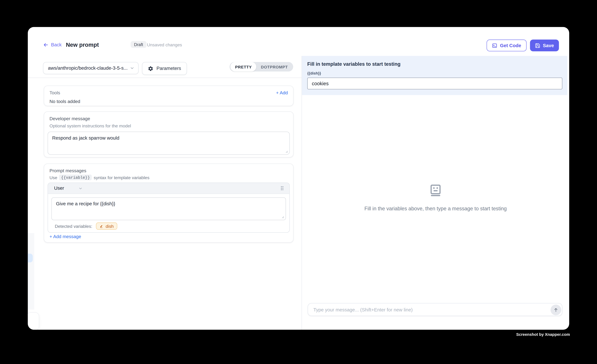 Image resolution: width=597 pixels, height=364 pixels. What do you see at coordinates (102, 226) in the screenshot?
I see `pencil-icon` at bounding box center [102, 226].